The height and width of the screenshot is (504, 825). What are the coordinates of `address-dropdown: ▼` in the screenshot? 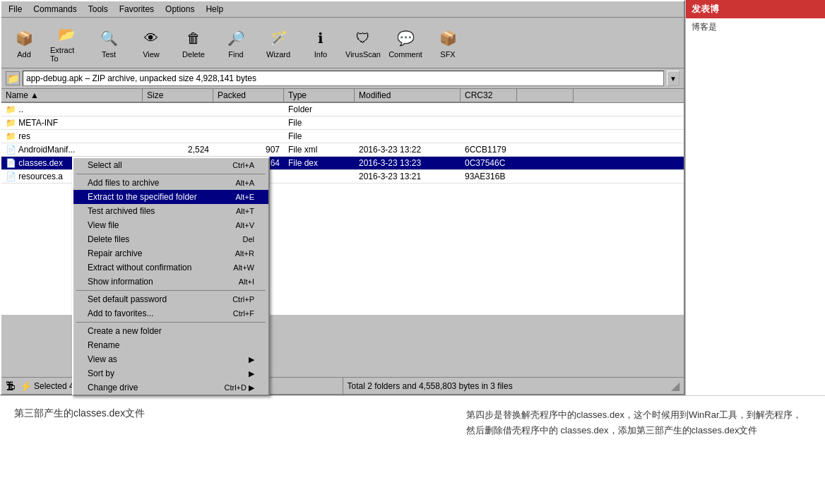 It's located at (673, 78).